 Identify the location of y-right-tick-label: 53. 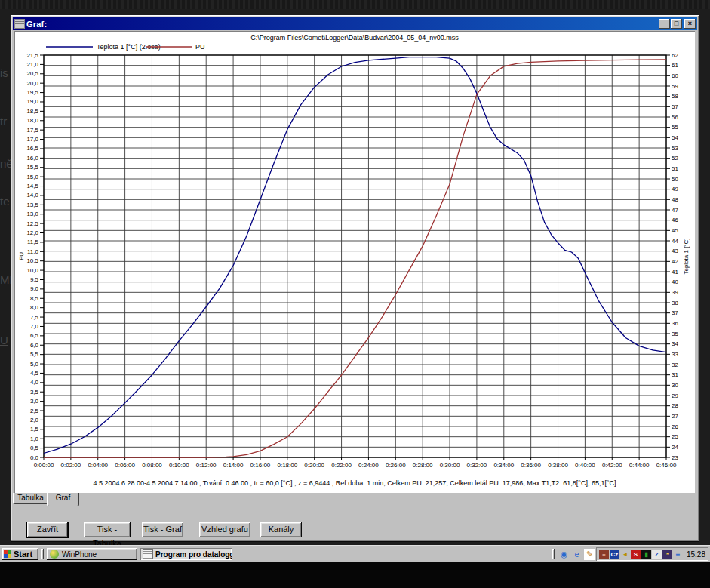
(675, 148).